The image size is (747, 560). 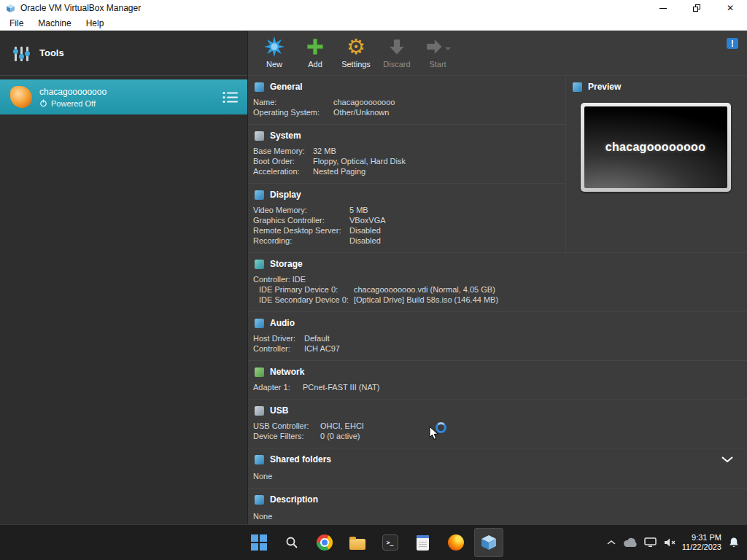 I want to click on section-general: General Name:chacagoooooooo Operating Sy…, so click(x=407, y=101).